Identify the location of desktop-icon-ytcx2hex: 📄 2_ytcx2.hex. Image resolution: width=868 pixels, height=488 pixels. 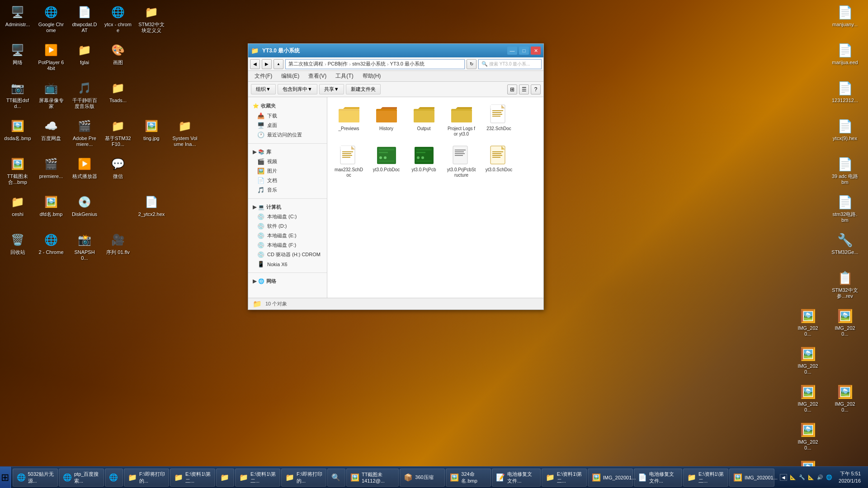
(151, 211).